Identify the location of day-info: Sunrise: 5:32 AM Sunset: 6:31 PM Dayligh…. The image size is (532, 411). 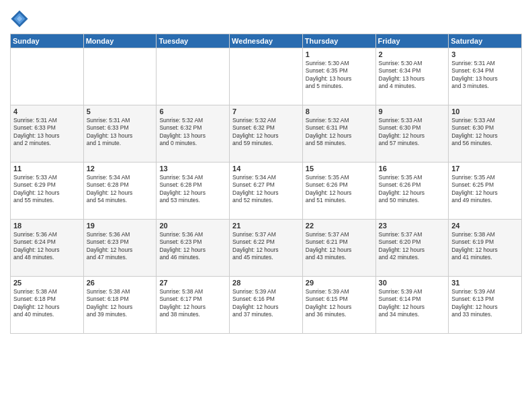
(339, 132).